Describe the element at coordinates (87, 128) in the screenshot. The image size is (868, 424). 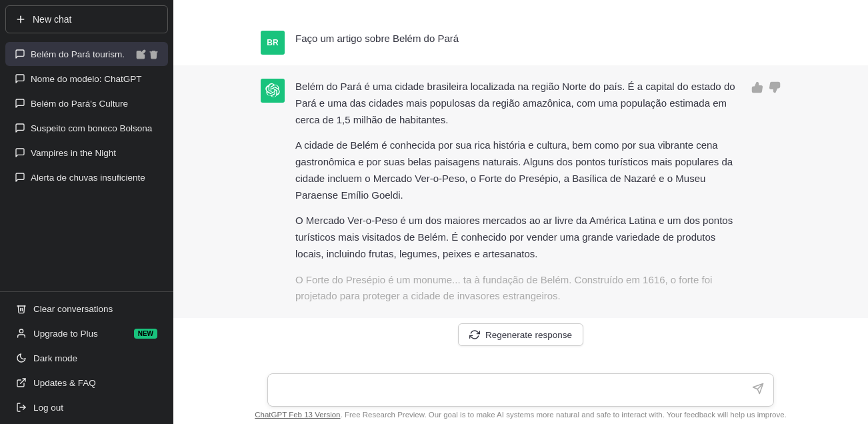
I see `conversation-item-suspeito: Suspeito com boneco Bolsona` at that location.